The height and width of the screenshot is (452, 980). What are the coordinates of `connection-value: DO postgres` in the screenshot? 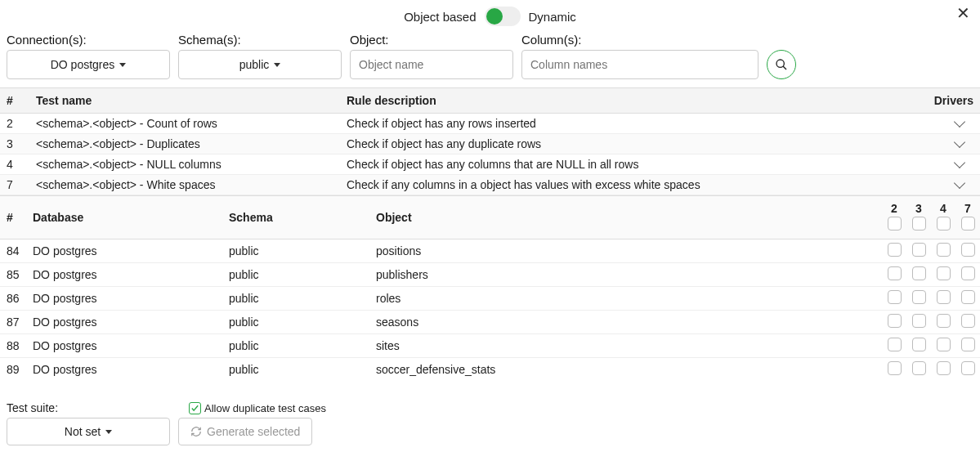 It's located at (83, 65).